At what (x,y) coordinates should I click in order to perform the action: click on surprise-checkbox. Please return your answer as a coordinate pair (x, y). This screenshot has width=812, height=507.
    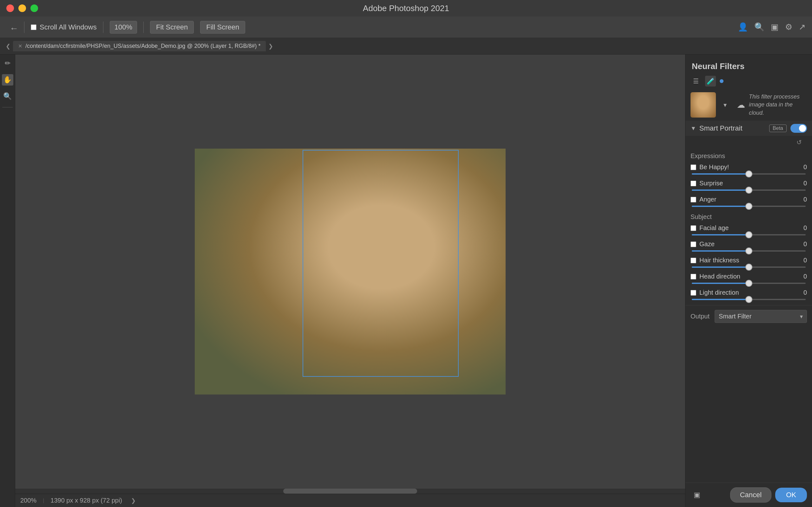
    Looking at the image, I should click on (693, 184).